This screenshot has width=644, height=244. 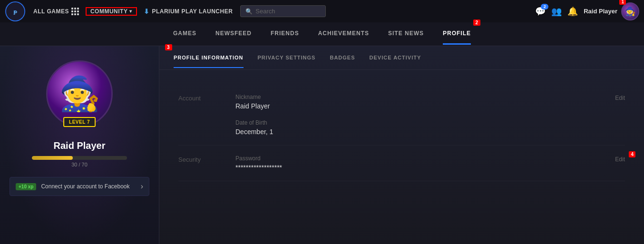 What do you see at coordinates (146, 11) in the screenshot?
I see `download-icon: ⬇` at bounding box center [146, 11].